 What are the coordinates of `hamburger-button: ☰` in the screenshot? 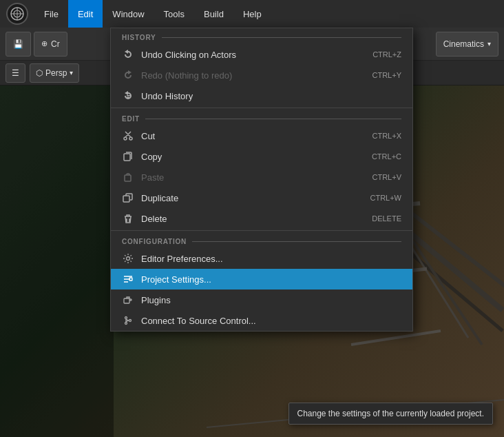 It's located at (15, 73).